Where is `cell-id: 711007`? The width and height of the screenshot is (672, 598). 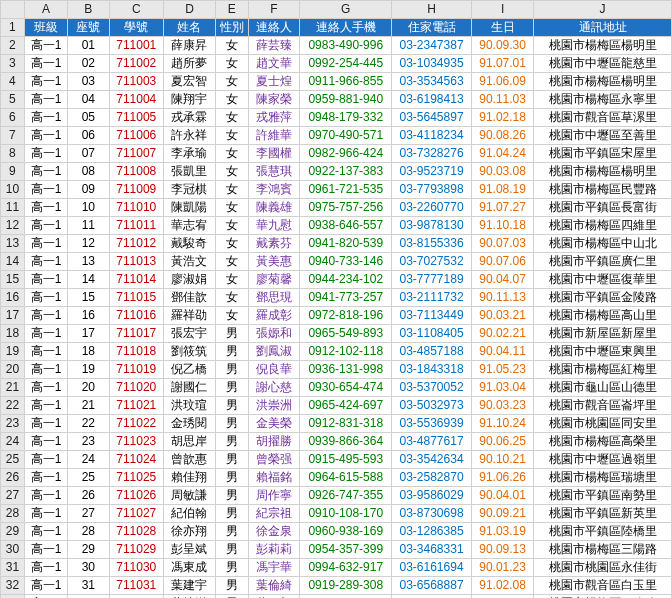 cell-id: 711007 is located at coordinates (136, 154).